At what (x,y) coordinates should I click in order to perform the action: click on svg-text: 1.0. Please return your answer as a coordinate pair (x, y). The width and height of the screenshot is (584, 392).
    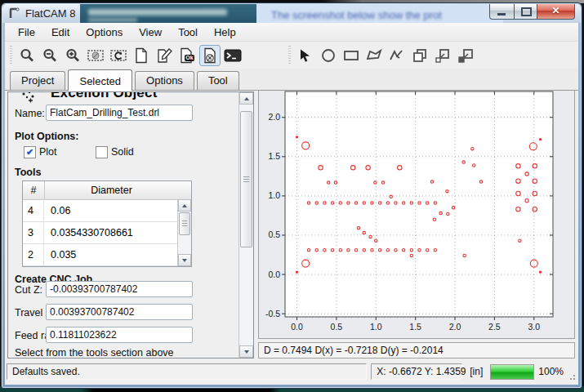
    Looking at the image, I should click on (376, 327).